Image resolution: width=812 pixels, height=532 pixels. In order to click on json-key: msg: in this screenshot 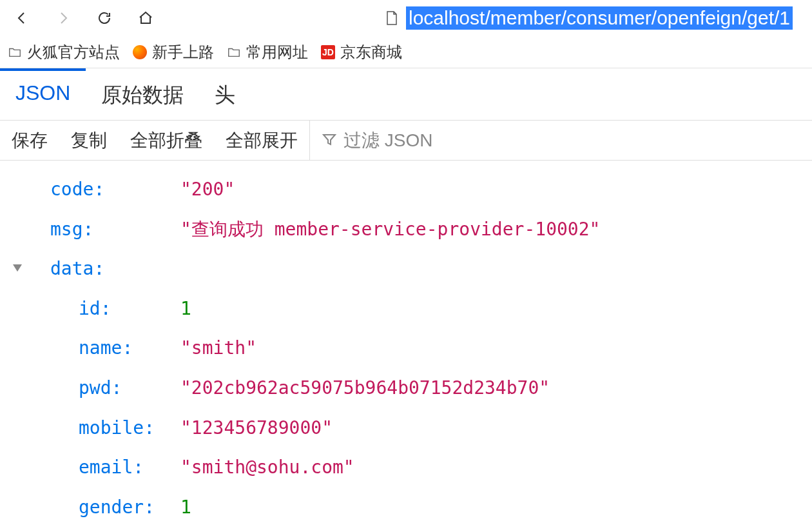, I will do `click(104, 230)`.